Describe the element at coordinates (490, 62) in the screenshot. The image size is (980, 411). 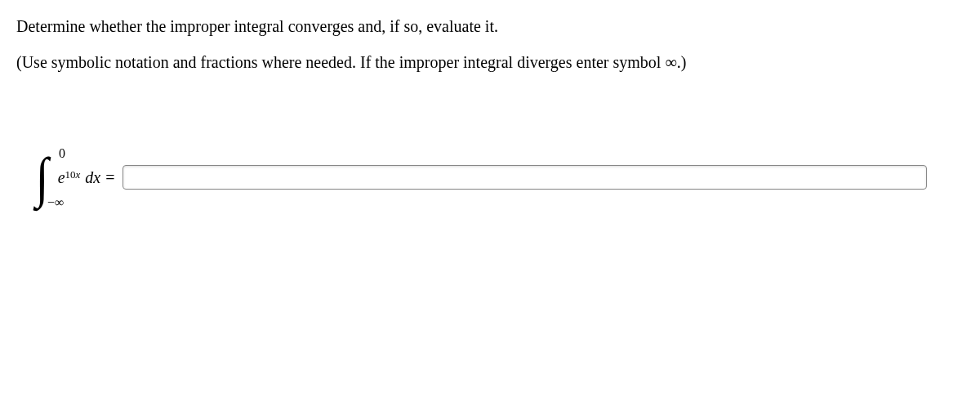
I see `instruction-line-2: (Use symbolic notation and fractions whe…` at that location.